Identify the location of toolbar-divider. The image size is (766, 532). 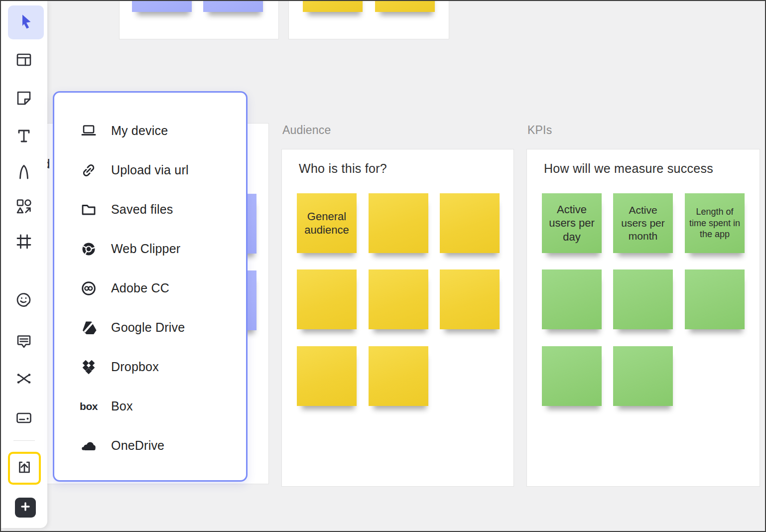
(24, 440).